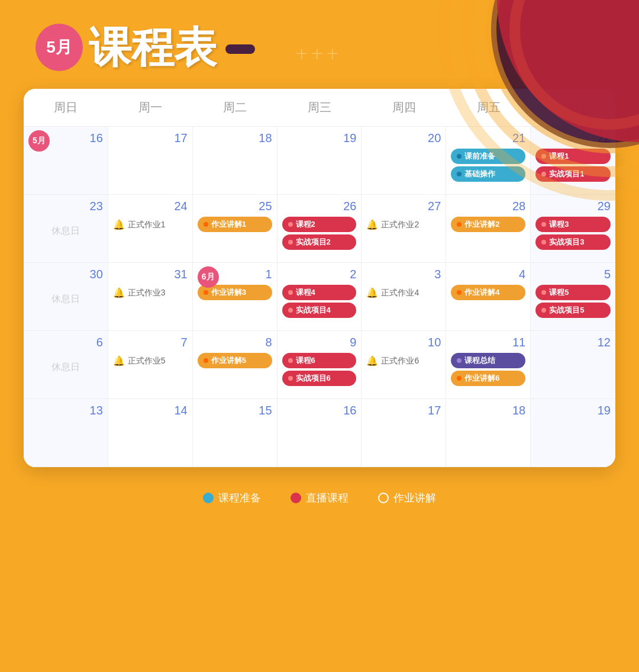  Describe the element at coordinates (235, 433) in the screenshot. I see `calendar-cell: 15` at that location.